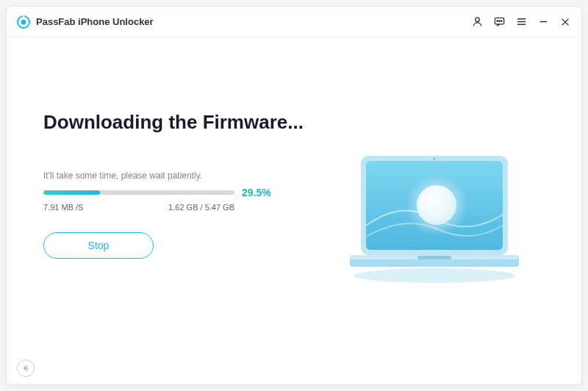 This screenshot has height=391, width=588. What do you see at coordinates (24, 22) in the screenshot?
I see `app-logo-icon` at bounding box center [24, 22].